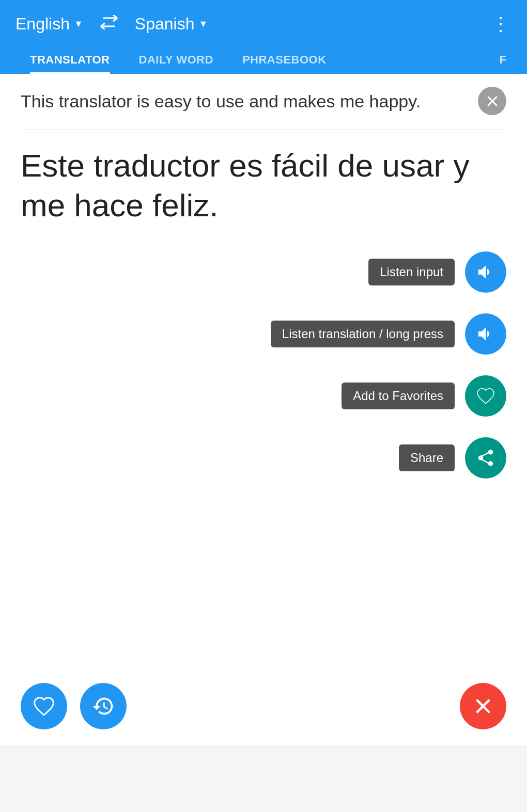 The image size is (527, 812). What do you see at coordinates (172, 24) in the screenshot?
I see `target-language-selector: Spanish ▼` at bounding box center [172, 24].